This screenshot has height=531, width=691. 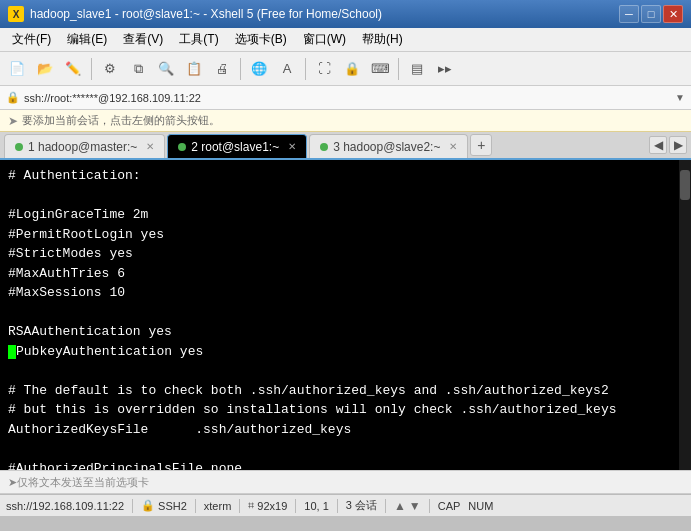 What do you see at coordinates (348, 98) in the screenshot?
I see `address-text: ssh://root:******@192.168.109.11:22` at bounding box center [348, 98].